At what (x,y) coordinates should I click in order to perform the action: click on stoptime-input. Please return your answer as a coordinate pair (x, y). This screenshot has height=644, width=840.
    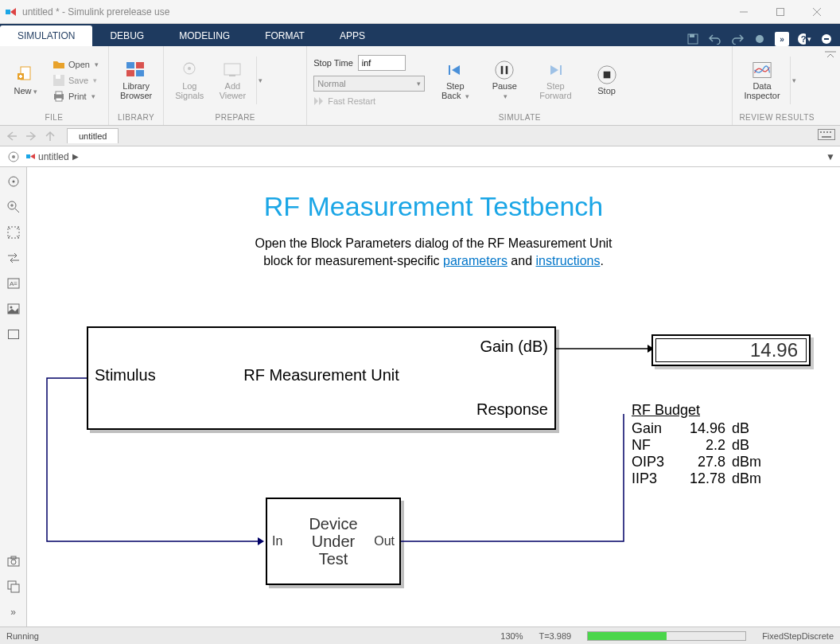
    Looking at the image, I should click on (382, 63).